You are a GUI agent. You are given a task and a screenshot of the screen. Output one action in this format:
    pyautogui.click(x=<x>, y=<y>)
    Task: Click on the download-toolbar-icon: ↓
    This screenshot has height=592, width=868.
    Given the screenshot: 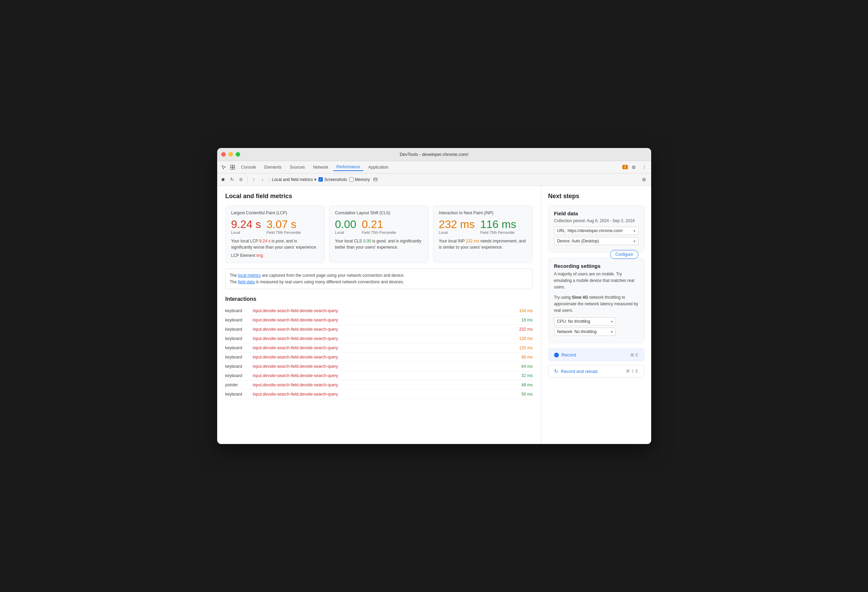 What is the action you would take?
    pyautogui.click(x=263, y=179)
    